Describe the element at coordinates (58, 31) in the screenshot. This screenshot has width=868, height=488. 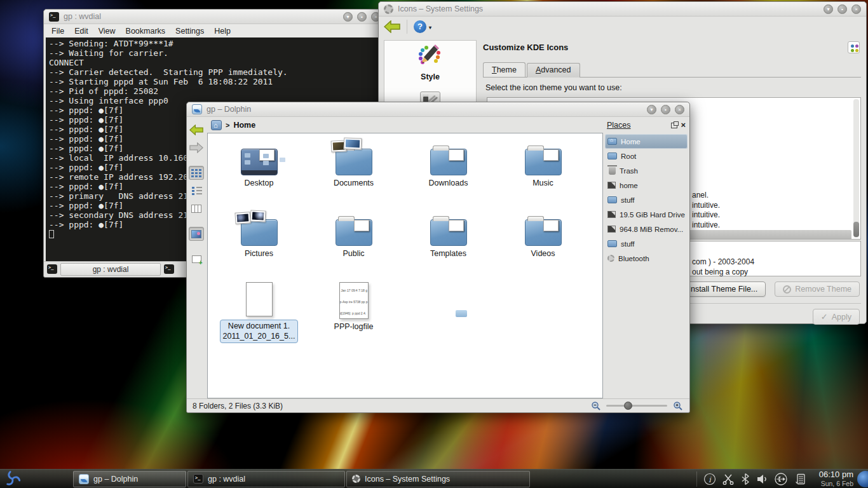
I see `menu-item: File` at that location.